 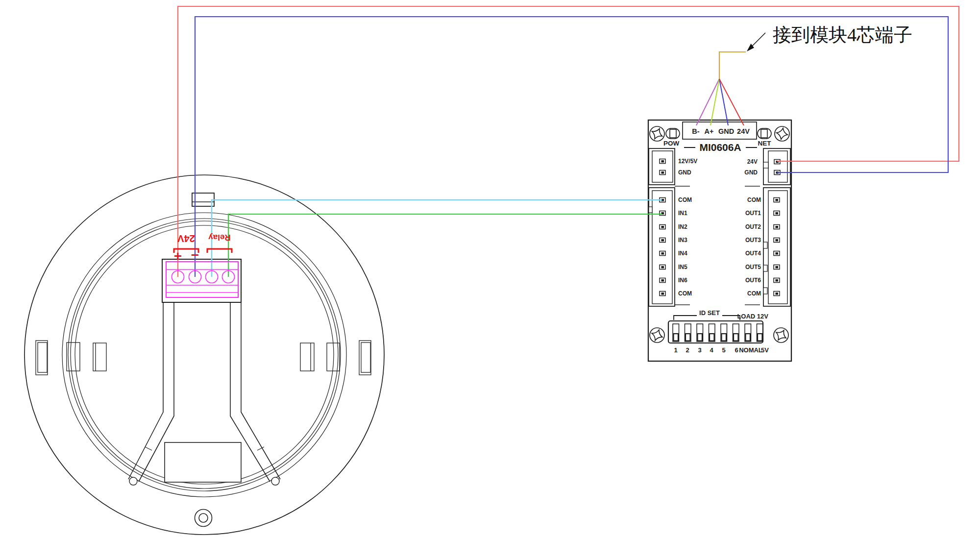 What do you see at coordinates (710, 131) in the screenshot?
I see `bus-terminal-label: A+` at bounding box center [710, 131].